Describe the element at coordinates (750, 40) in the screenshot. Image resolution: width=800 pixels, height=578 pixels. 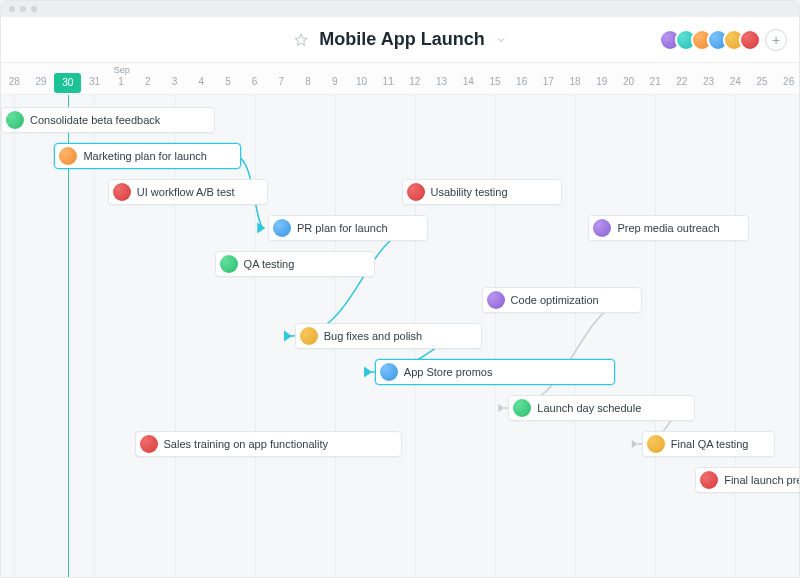
I see `member-avatar` at that location.